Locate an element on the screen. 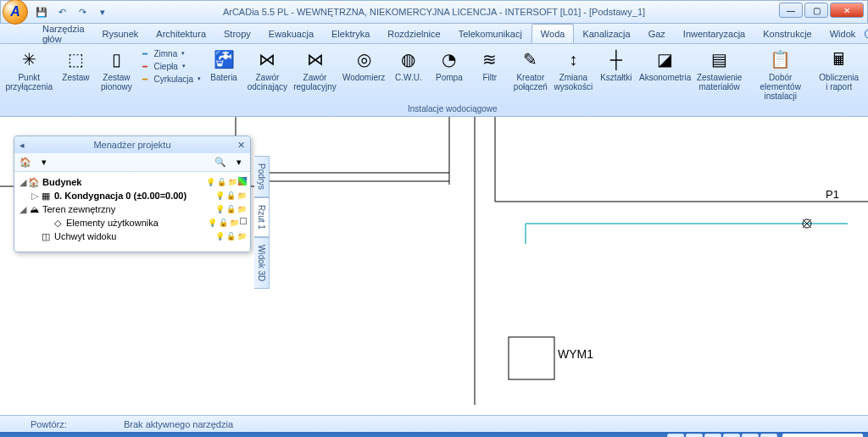 This screenshot has width=868, height=437. zestawienie-materialow-button: ▤Zestawieniemateriałów is located at coordinates (719, 69).